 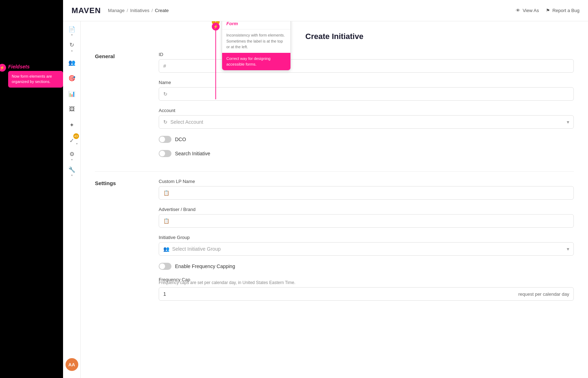 I want to click on search-initiative-toggle-row: Search Initiative, so click(x=366, y=154).